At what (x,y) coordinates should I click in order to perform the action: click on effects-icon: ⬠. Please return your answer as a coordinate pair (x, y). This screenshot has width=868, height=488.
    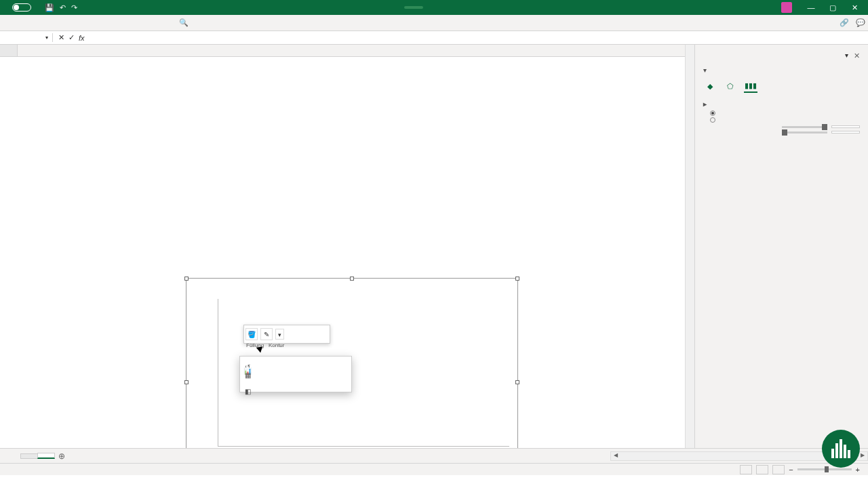
    Looking at the image, I should click on (730, 86).